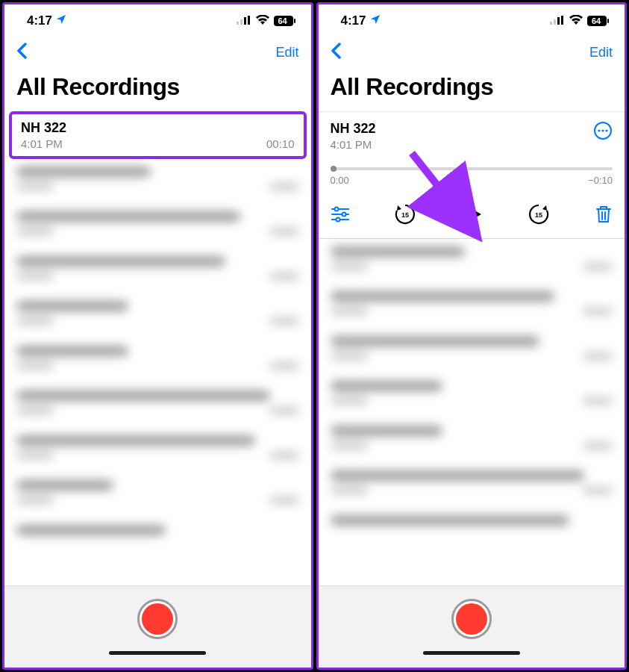 Image resolution: width=629 pixels, height=672 pixels. I want to click on delete-button, so click(604, 214).